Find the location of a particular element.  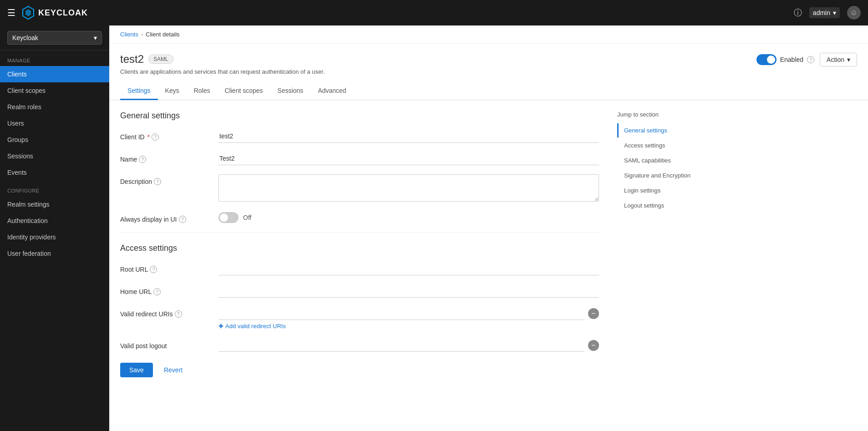

jump-login-settings-label: Login settings is located at coordinates (642, 190).